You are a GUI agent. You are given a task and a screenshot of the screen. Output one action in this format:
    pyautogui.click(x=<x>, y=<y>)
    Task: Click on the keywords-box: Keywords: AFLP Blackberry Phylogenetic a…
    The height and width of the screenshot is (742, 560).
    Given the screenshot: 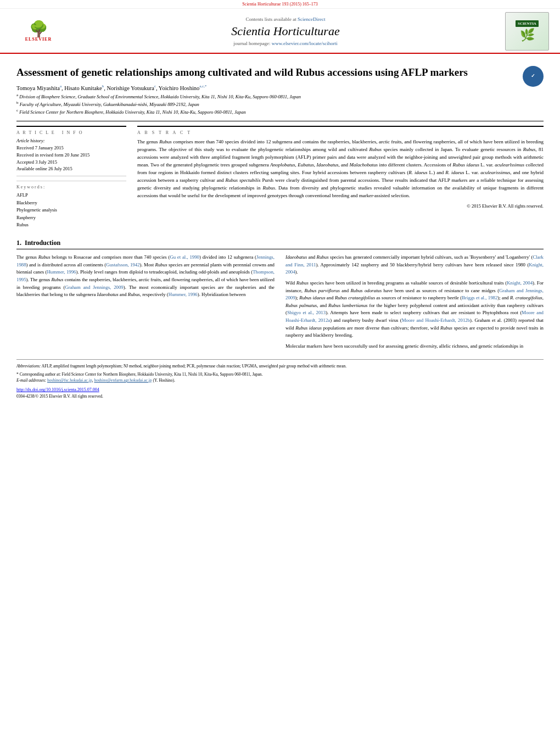 What is the action you would take?
    pyautogui.click(x=71, y=207)
    